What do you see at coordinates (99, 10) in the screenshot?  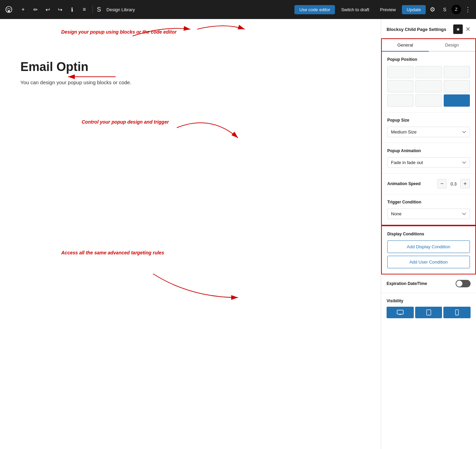 I see `design-library-icon: S` at bounding box center [99, 10].